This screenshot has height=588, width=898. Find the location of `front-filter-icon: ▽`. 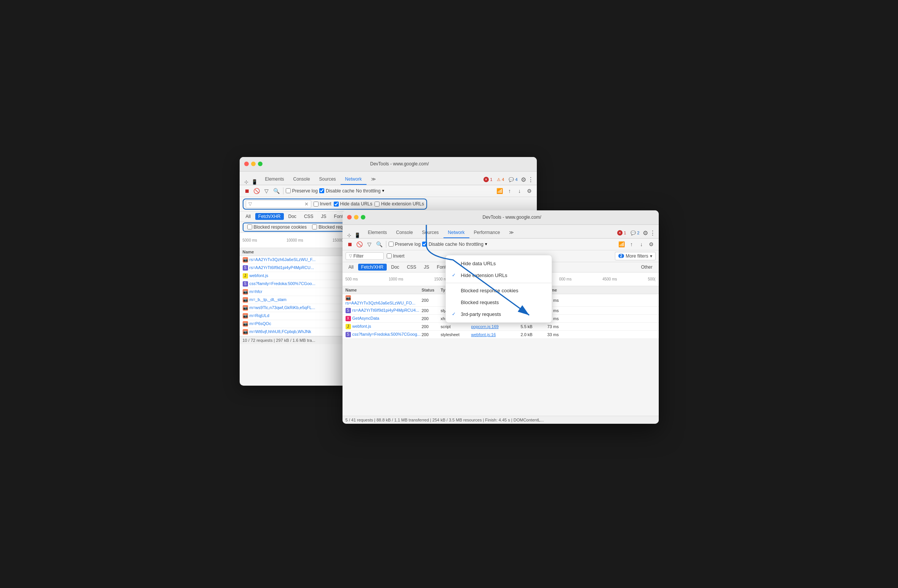

front-filter-icon: ▽ is located at coordinates (351, 256).